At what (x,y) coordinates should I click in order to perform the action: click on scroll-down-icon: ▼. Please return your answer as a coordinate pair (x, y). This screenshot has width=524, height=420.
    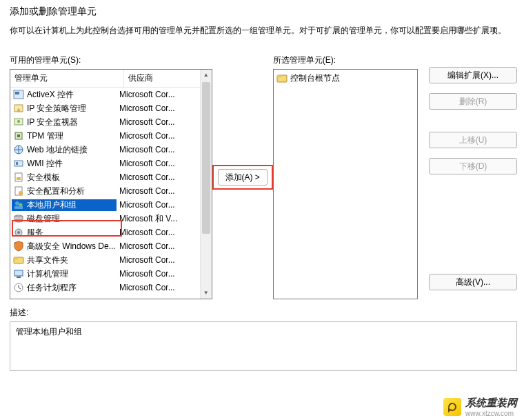
    Looking at the image, I should click on (206, 293).